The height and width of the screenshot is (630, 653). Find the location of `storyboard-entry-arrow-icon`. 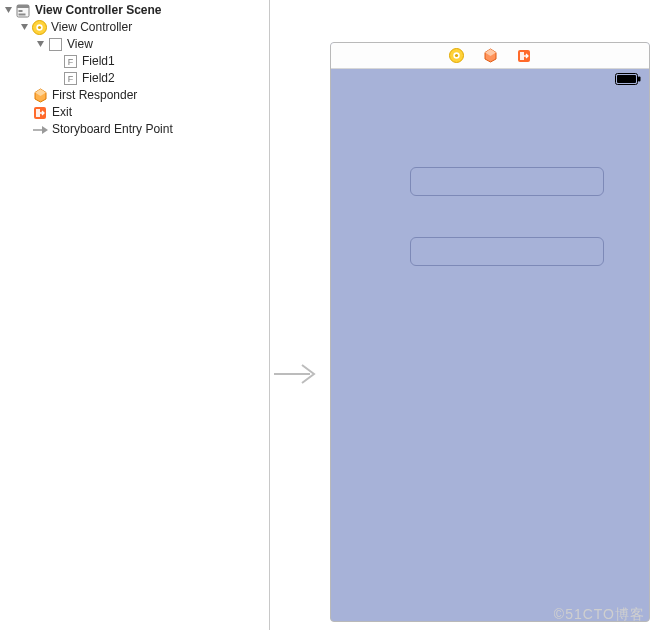

storyboard-entry-arrow-icon is located at coordinates (298, 376).